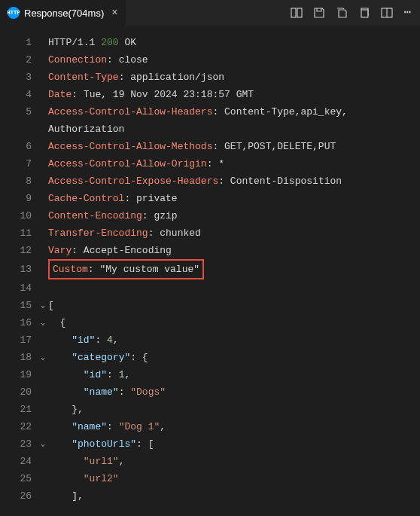  I want to click on line-number: 7, so click(19, 164).